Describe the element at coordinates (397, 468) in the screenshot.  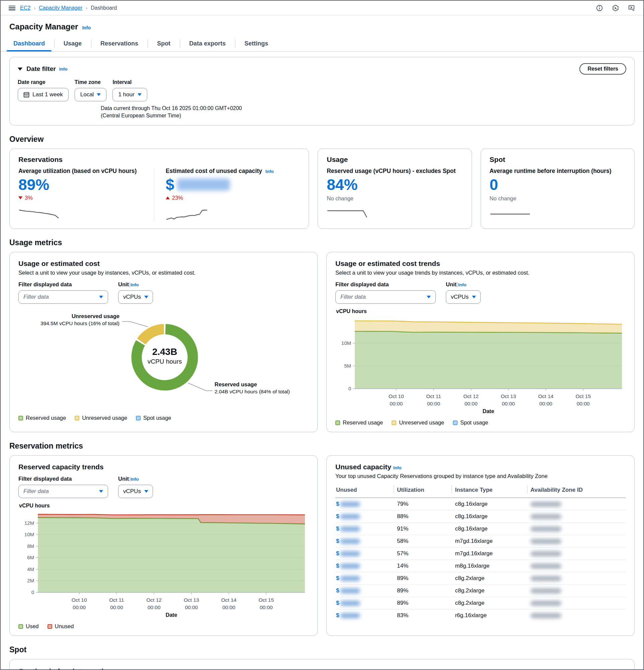
I see `unused-capacity-info-link: Info` at that location.